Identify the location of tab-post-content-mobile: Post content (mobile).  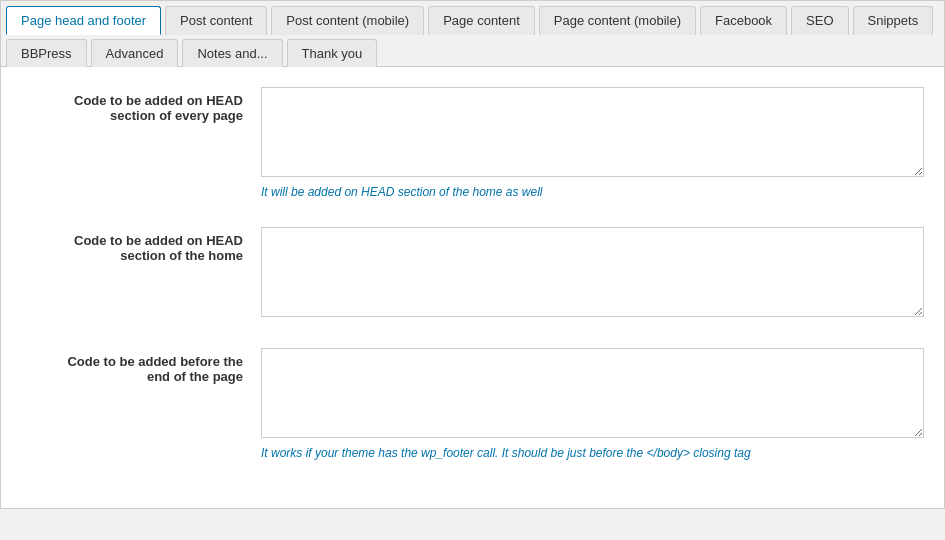
(348, 20).